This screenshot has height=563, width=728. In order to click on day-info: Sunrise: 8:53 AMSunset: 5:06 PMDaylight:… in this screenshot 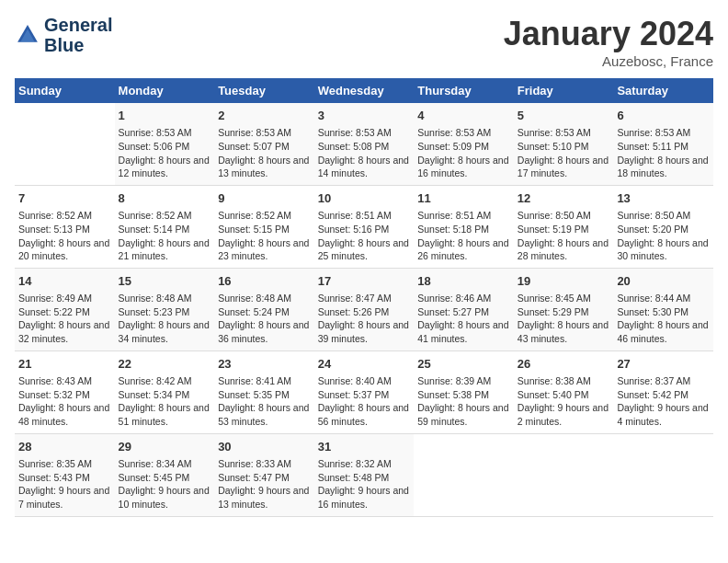, I will do `click(165, 153)`.